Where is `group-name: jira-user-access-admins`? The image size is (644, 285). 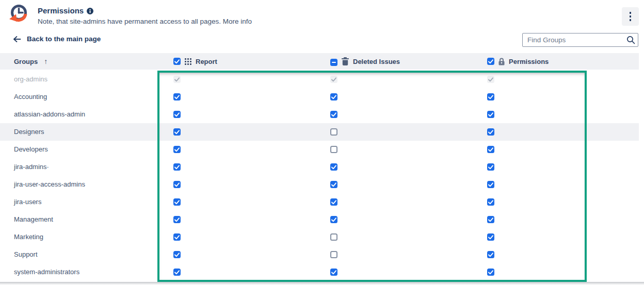
group-name: jira-user-access-admins is located at coordinates (50, 185).